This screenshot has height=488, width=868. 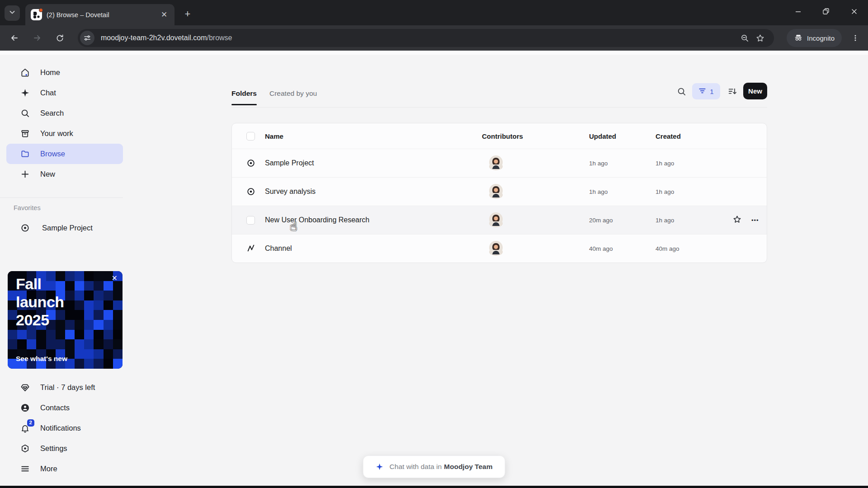 What do you see at coordinates (65, 174) in the screenshot?
I see `sidebar-item-new: New` at bounding box center [65, 174].